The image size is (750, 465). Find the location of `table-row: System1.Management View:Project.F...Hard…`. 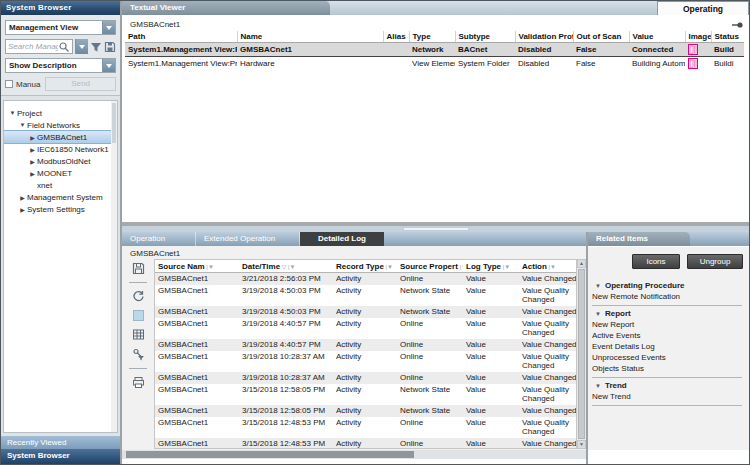

table-row: System1.Management View:Project.F...Hard… is located at coordinates (434, 64).